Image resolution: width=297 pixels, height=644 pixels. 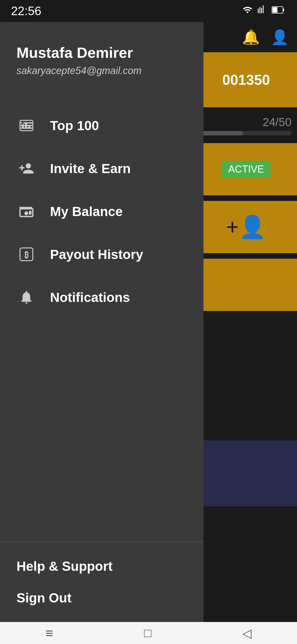 I want to click on menu-item-notifications: Notifications, so click(x=102, y=297).